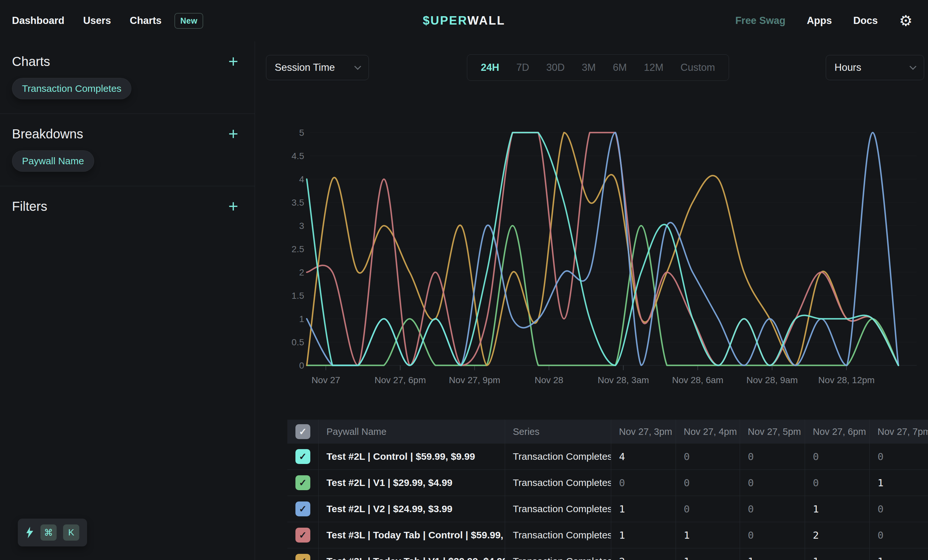 This screenshot has width=928, height=560. Describe the element at coordinates (303, 432) in the screenshot. I see `select-all-checkbox: ✓` at that location.